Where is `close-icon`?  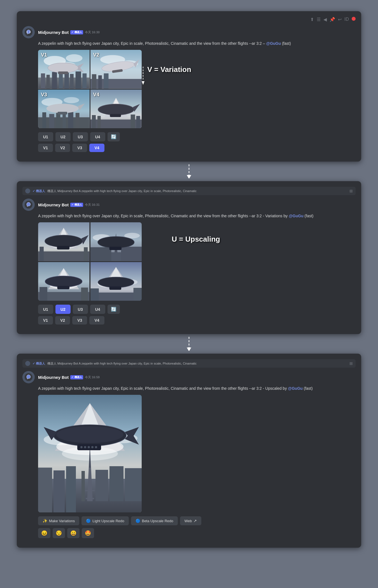
close-icon is located at coordinates (354, 19).